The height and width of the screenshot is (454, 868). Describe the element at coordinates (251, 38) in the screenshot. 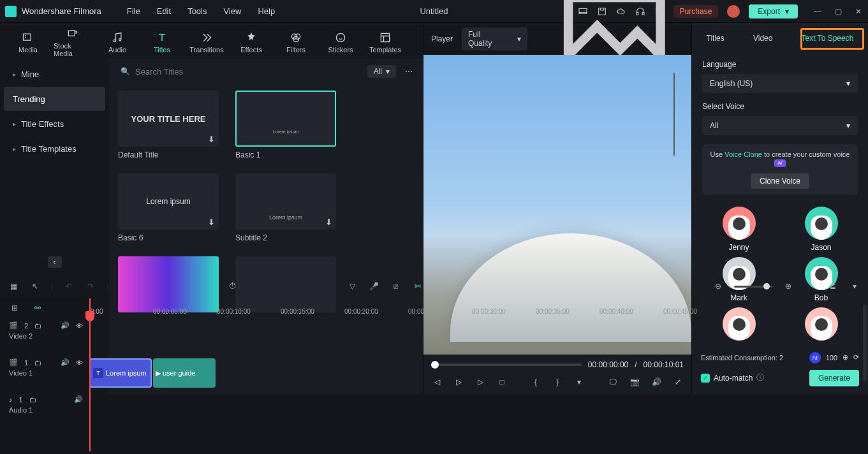

I see `effects-icon` at that location.